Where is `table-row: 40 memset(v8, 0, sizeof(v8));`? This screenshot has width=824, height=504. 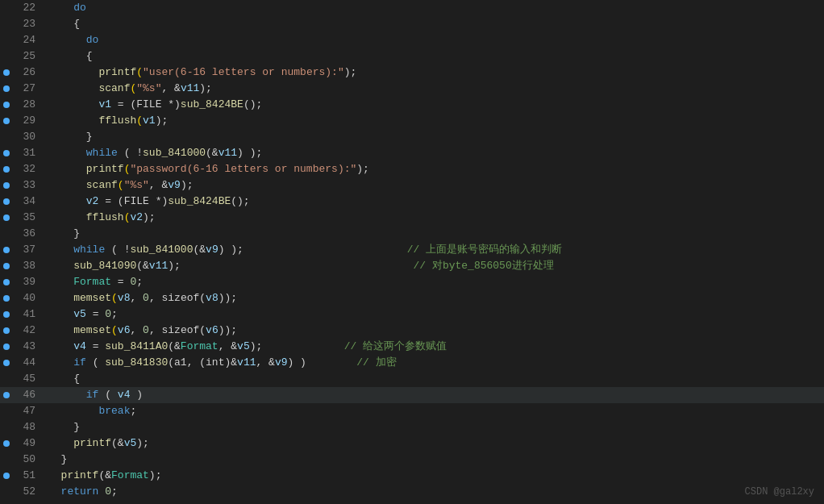 table-row: 40 memset(v8, 0, sizeof(v8)); is located at coordinates (412, 298).